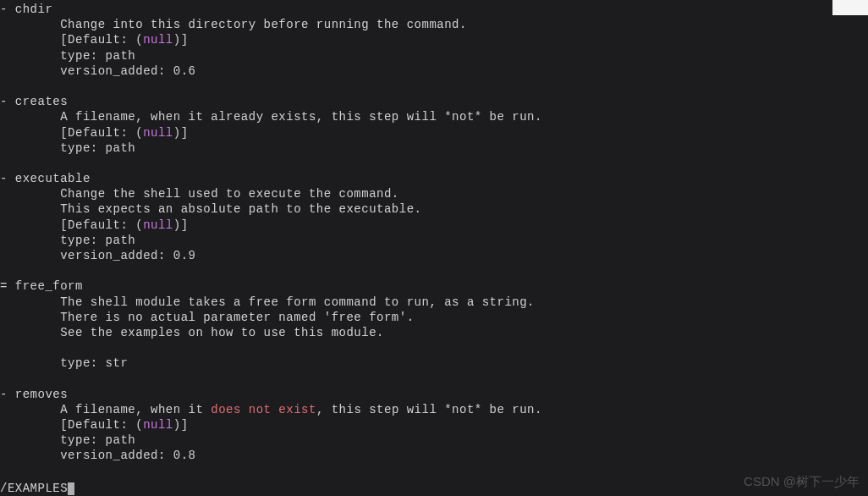 Image resolution: width=868 pixels, height=496 pixels. Describe the element at coordinates (434, 209) in the screenshot. I see `doc-line: This expects an absolute path to the exe…` at that location.